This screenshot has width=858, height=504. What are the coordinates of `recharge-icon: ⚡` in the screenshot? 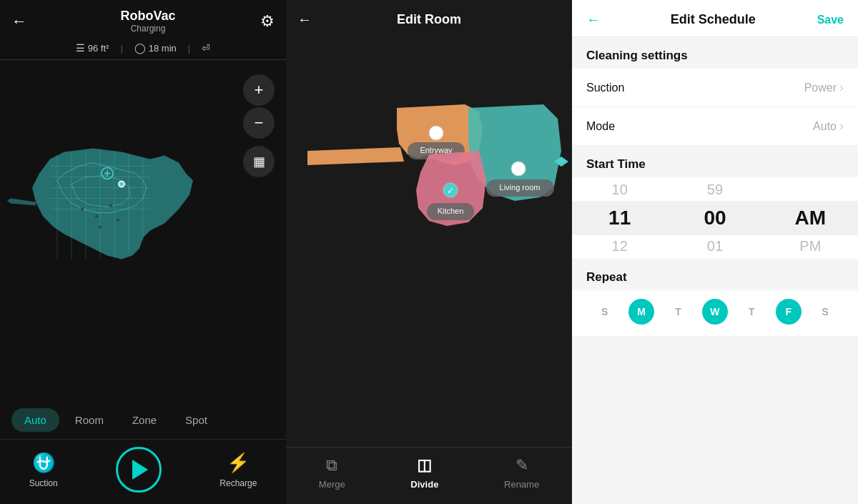 It's located at (238, 463).